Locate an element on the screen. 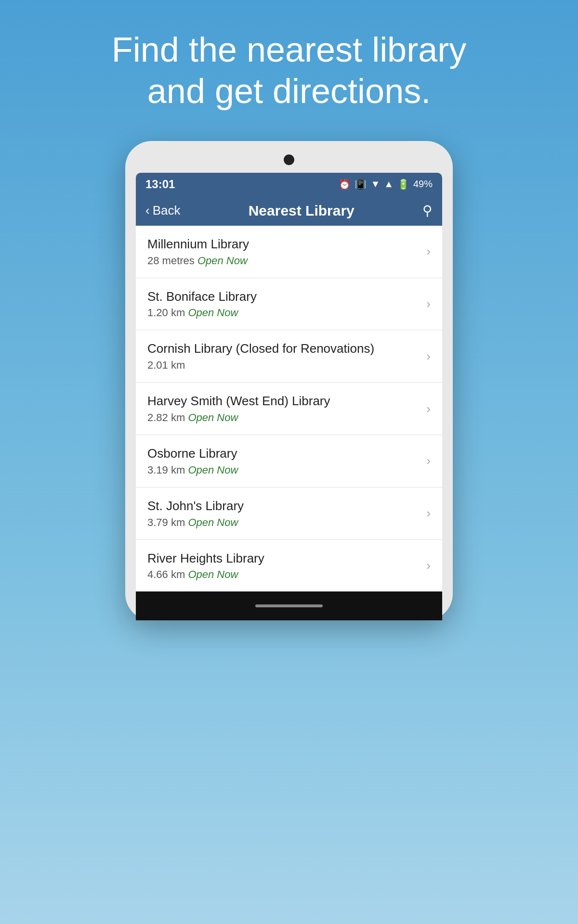 Image resolution: width=578 pixels, height=924 pixels. list-item: Osborne Library3.19 km Open Now› is located at coordinates (289, 461).